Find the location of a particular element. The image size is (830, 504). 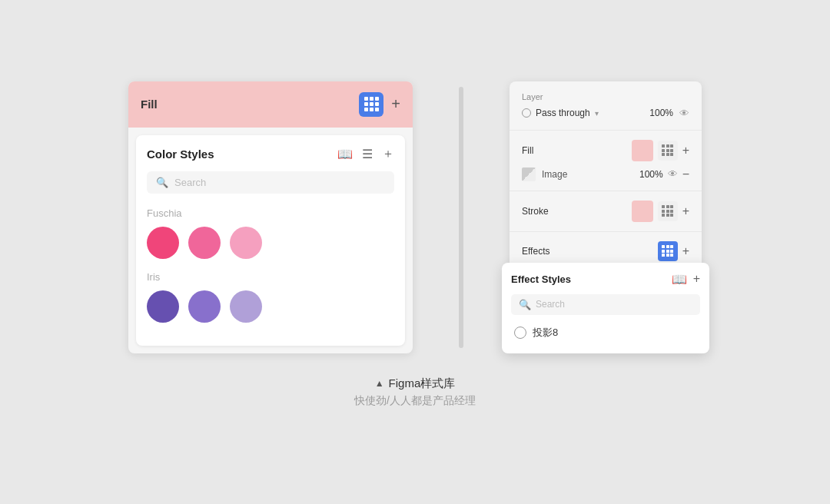

add-effect-button: + is located at coordinates (686, 251).